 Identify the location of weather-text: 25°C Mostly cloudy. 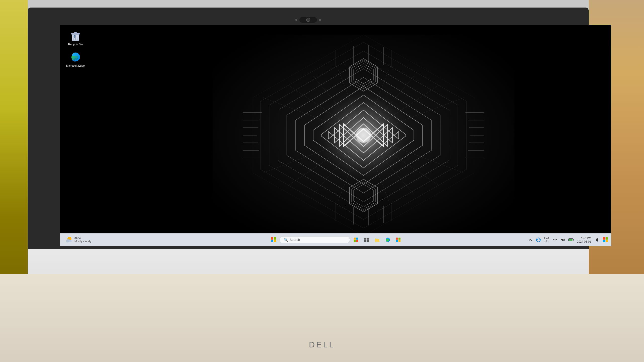
(83, 240).